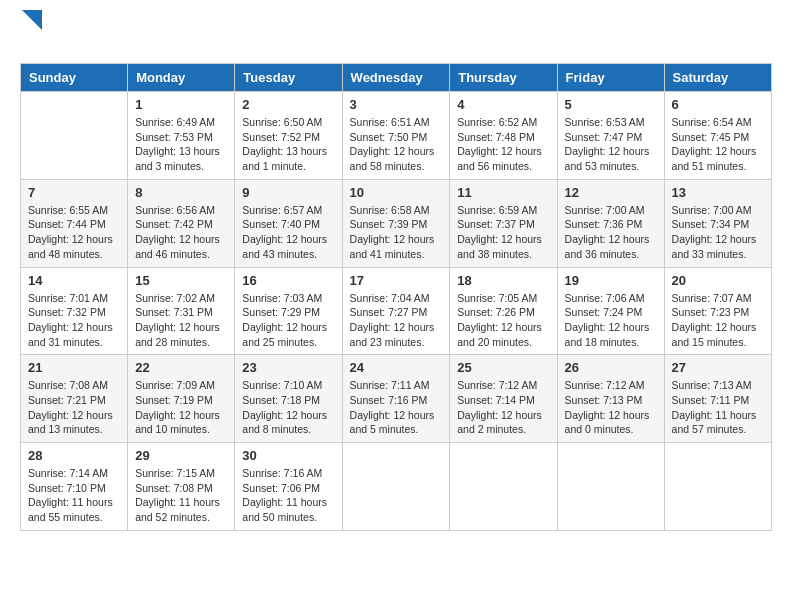 The width and height of the screenshot is (792, 612). I want to click on calendar-cell: 14Sunrise: 7:01 AMSunset: 7:32 PMDayligh…, so click(74, 311).